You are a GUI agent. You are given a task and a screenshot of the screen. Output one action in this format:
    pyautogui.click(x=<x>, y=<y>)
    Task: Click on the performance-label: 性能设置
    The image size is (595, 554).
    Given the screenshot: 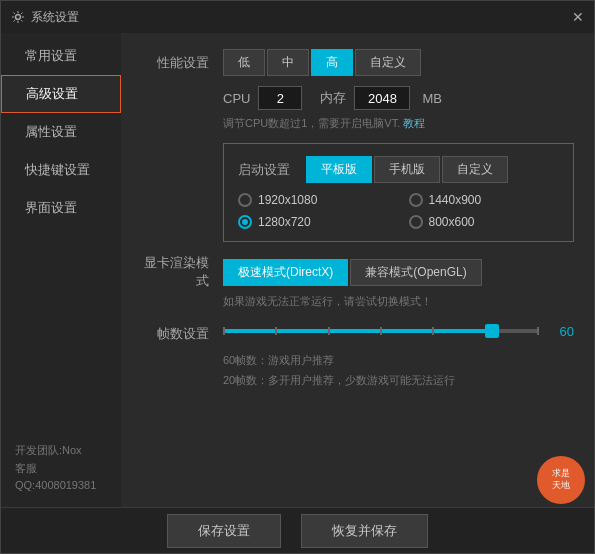 What is the action you would take?
    pyautogui.click(x=175, y=63)
    